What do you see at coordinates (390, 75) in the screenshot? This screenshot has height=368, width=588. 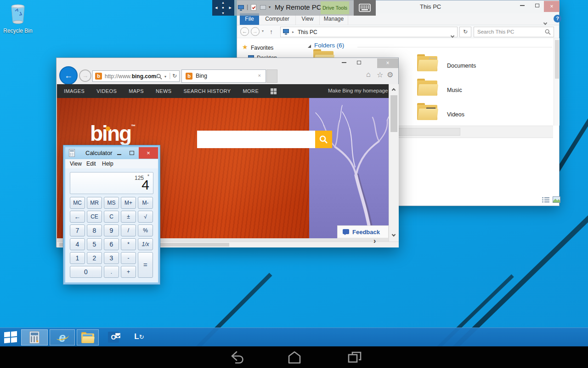 I see `gear-icon: ⚙` at bounding box center [390, 75].